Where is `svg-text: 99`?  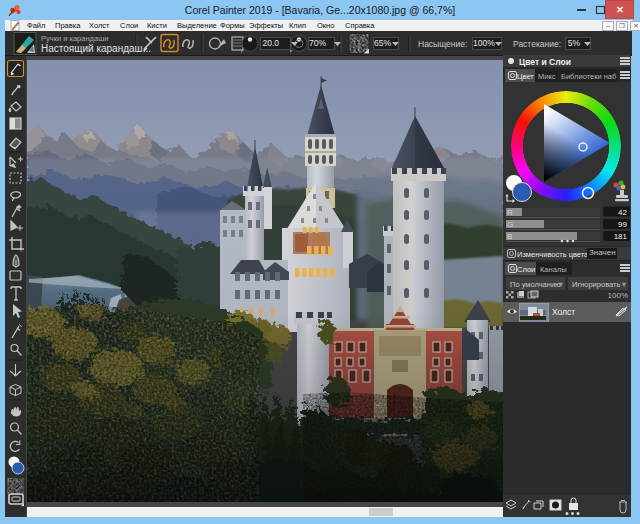 svg-text: 99 is located at coordinates (622, 224).